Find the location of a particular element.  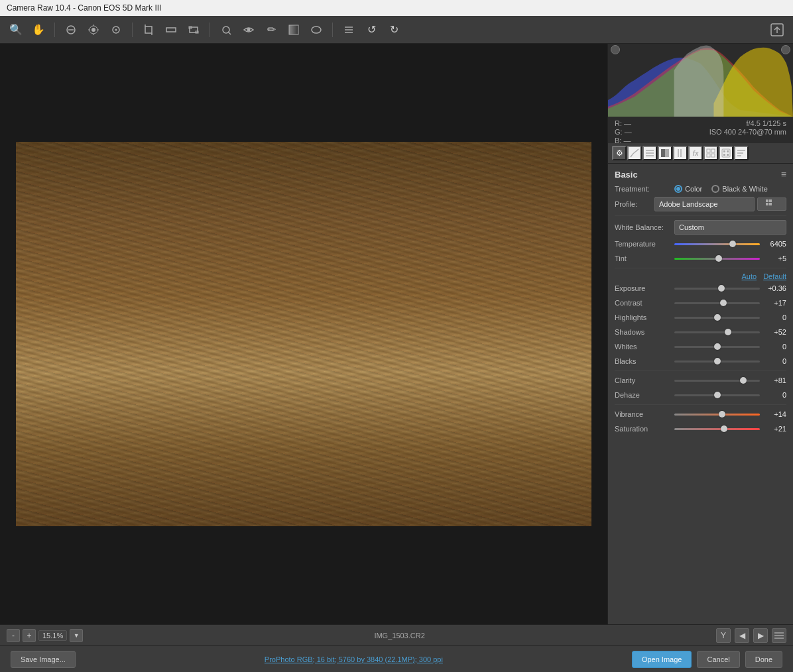

vibrance-value: +14 is located at coordinates (773, 414).